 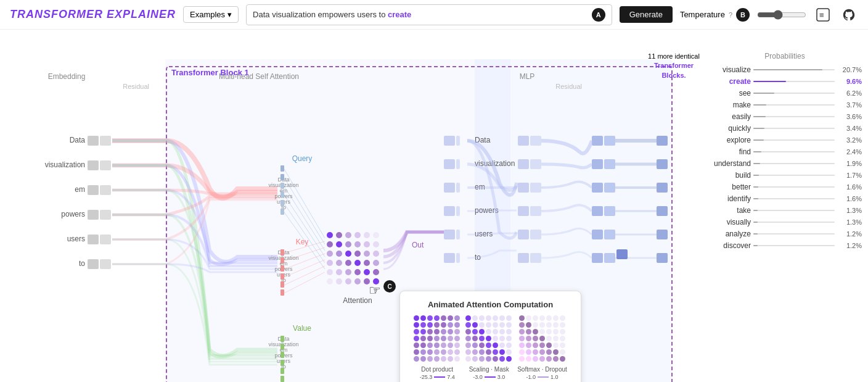 What do you see at coordinates (785, 56) in the screenshot?
I see `probabilities-header: Probabilities` at bounding box center [785, 56].